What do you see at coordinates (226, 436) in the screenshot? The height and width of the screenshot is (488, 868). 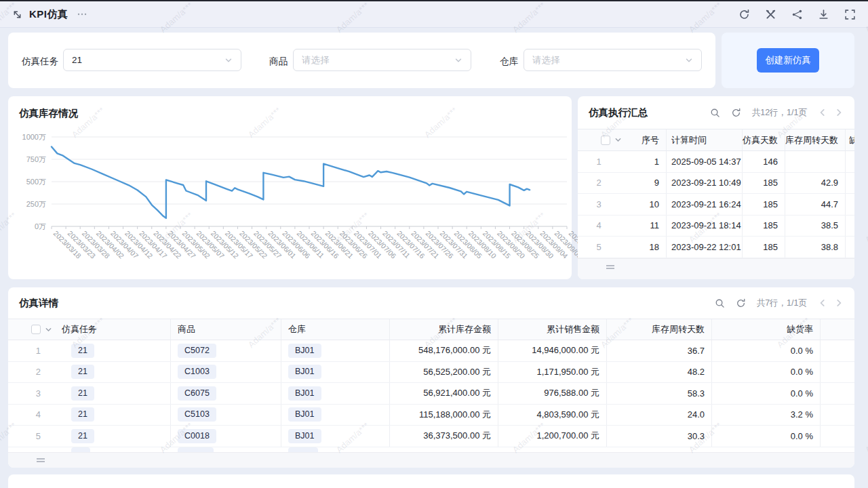 I see `cell-product: C0018` at bounding box center [226, 436].